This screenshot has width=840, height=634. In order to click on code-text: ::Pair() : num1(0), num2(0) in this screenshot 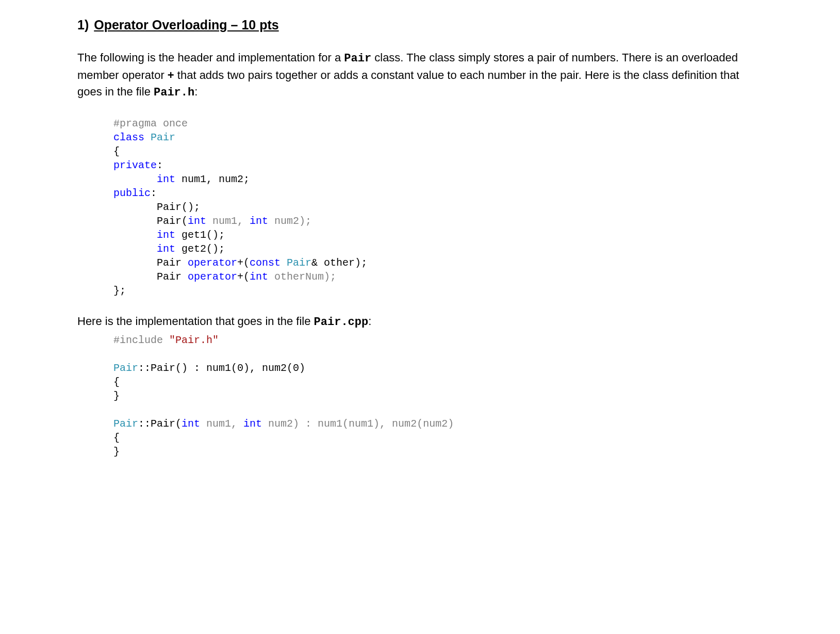, I will do `click(222, 368)`.